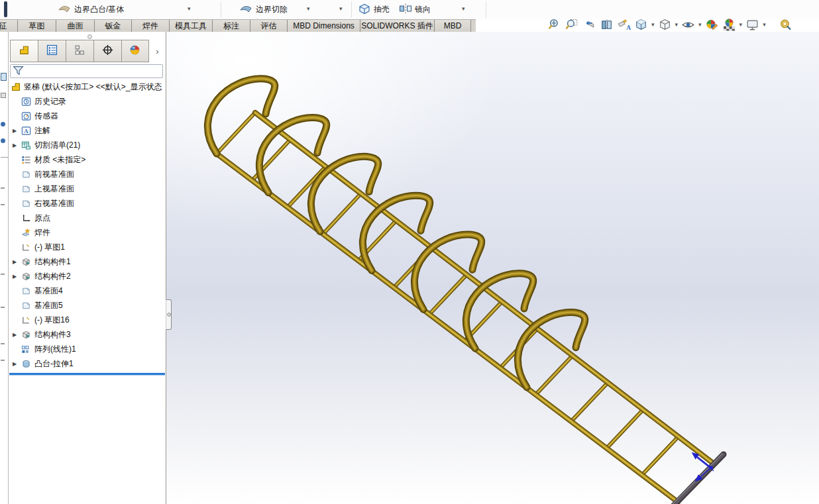 The image size is (819, 504). I want to click on tree-root-item: 竖梯 (默认<按加工> <<默认>_显示状态, so click(87, 87).